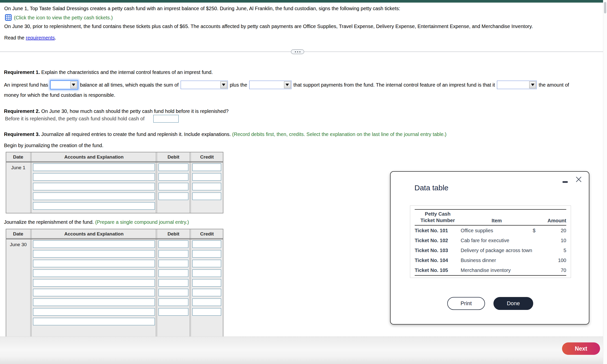 This screenshot has height=364, width=607. Describe the element at coordinates (63, 18) in the screenshot. I see `tickets-icon-caption: (Click the icon to view the petty cash t…` at that location.